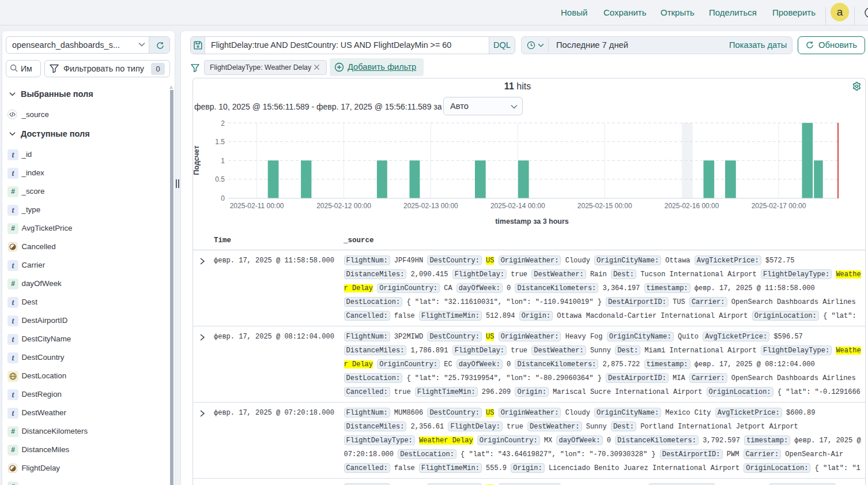  What do you see at coordinates (222, 123) in the screenshot?
I see `svg-text: 2` at bounding box center [222, 123].